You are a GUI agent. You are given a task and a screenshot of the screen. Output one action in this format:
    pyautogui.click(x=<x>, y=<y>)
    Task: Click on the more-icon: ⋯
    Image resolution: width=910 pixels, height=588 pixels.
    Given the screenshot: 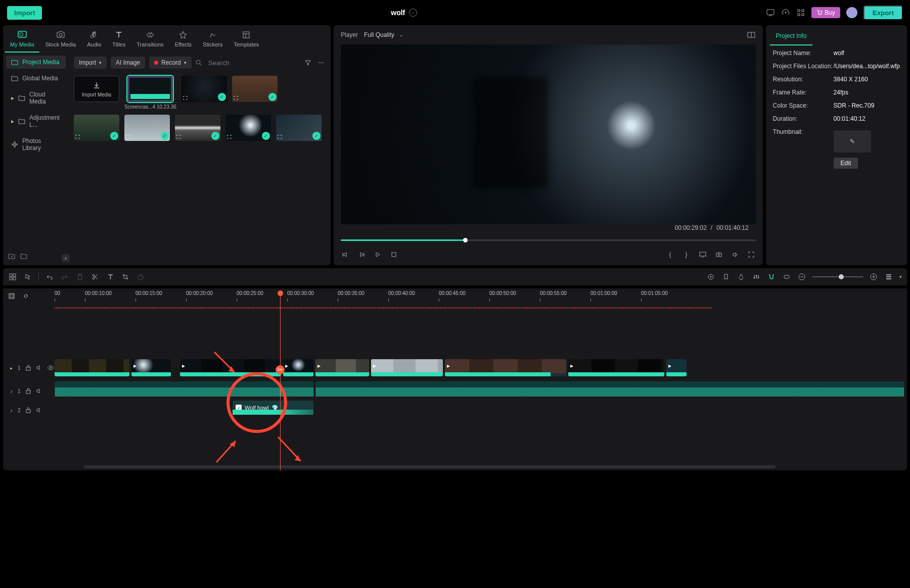 What is the action you would take?
    pyautogui.click(x=321, y=63)
    